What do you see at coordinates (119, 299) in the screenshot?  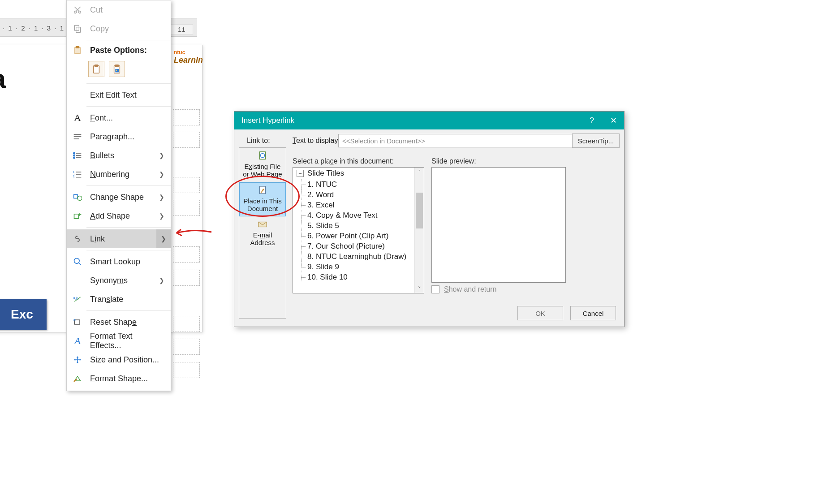 I see `menu-translate: aあ Translate` at bounding box center [119, 299].